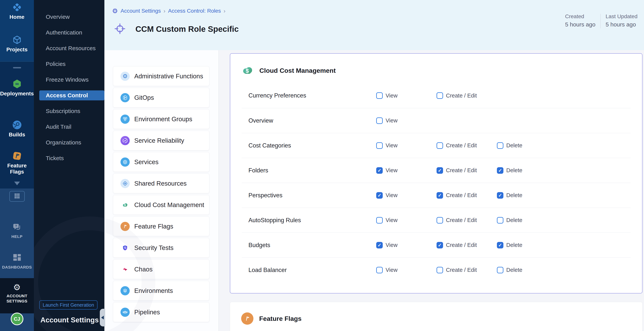  I want to click on sidebar-item-access-control: Access Control, so click(69, 96).